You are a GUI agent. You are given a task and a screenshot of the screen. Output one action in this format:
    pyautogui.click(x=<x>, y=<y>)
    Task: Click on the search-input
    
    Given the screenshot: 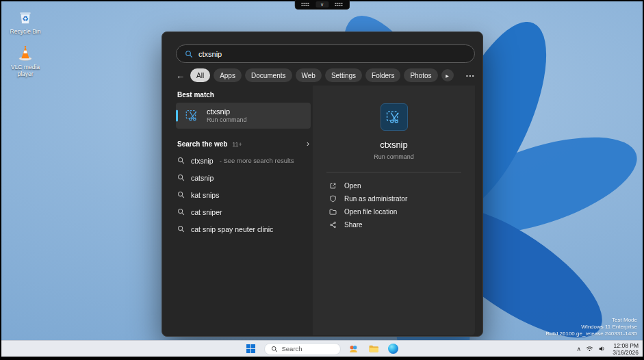 What is the action you would take?
    pyautogui.click(x=333, y=54)
    